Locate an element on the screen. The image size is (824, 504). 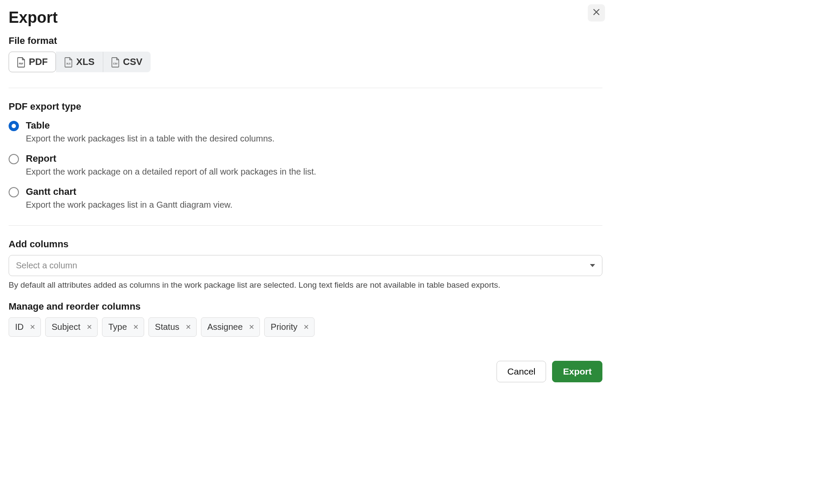
column-chip-type: Type ✕ is located at coordinates (123, 327).